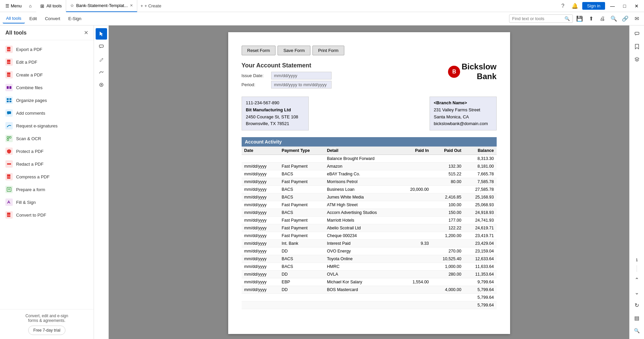 The image size is (644, 339). I want to click on cell-paid-in, so click(415, 298).